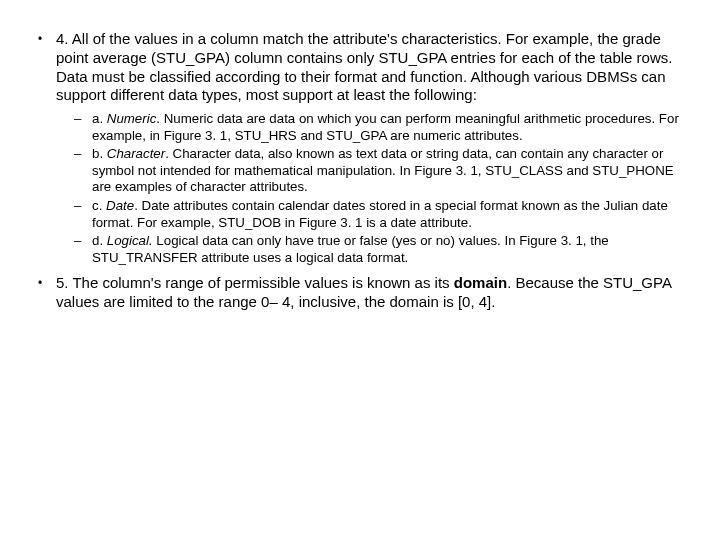  What do you see at coordinates (350, 249) in the screenshot?
I see `subitem-d-rest: Logical data can only have true or false…` at bounding box center [350, 249].